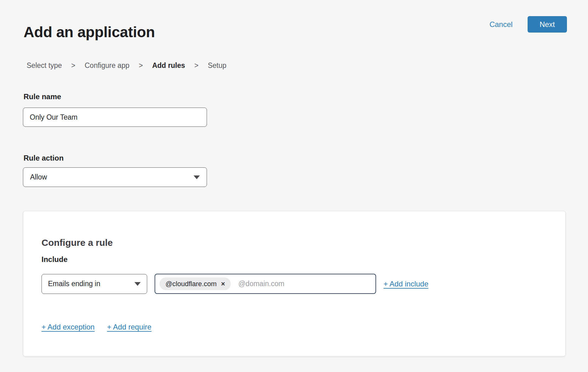 The image size is (588, 372). I want to click on email-domain-chip: @cloudflare.com ×, so click(195, 284).